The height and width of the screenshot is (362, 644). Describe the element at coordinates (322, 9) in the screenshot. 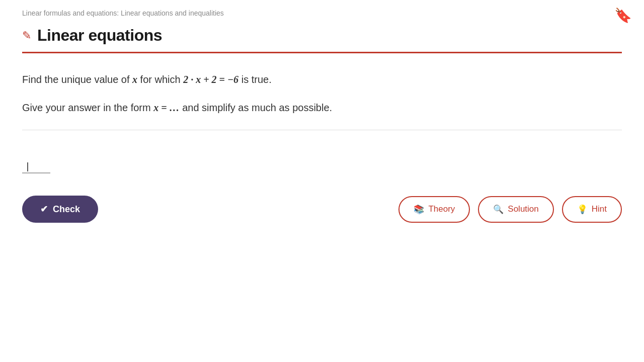

I see `breadcrumb: Linear formulas and equations: Linear eq…` at that location.